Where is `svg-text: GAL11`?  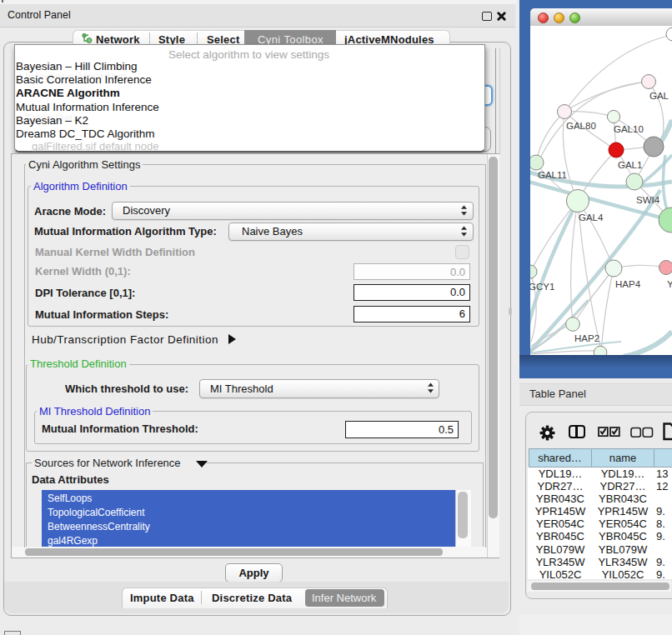 svg-text: GAL11 is located at coordinates (552, 175).